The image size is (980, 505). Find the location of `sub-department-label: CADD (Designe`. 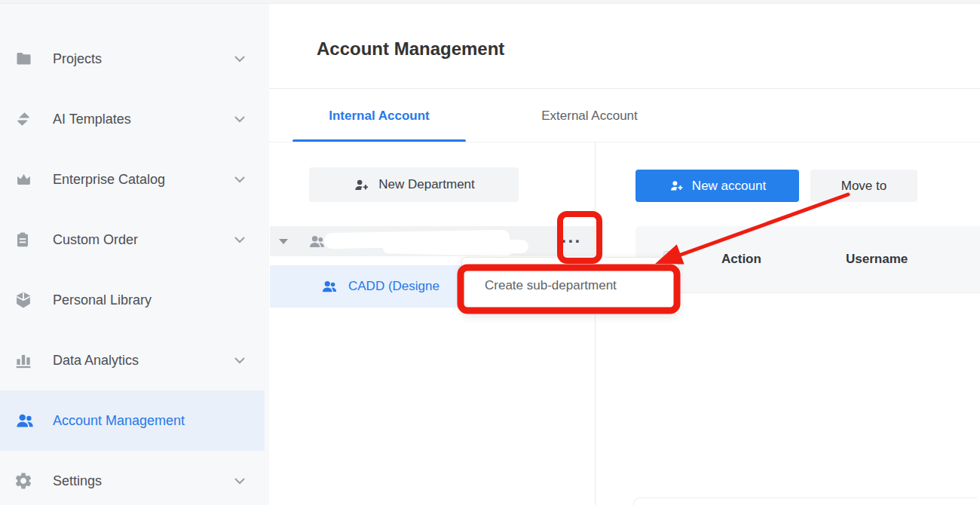

sub-department-label: CADD (Designe is located at coordinates (394, 286).